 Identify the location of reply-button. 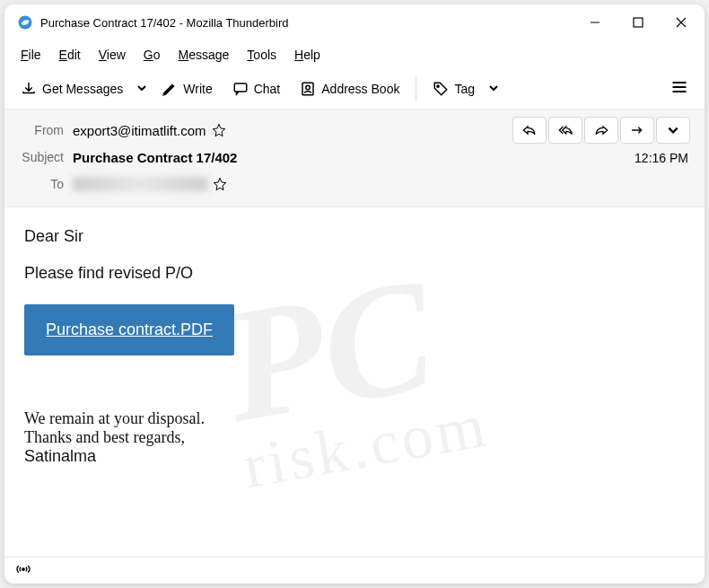
(530, 130).